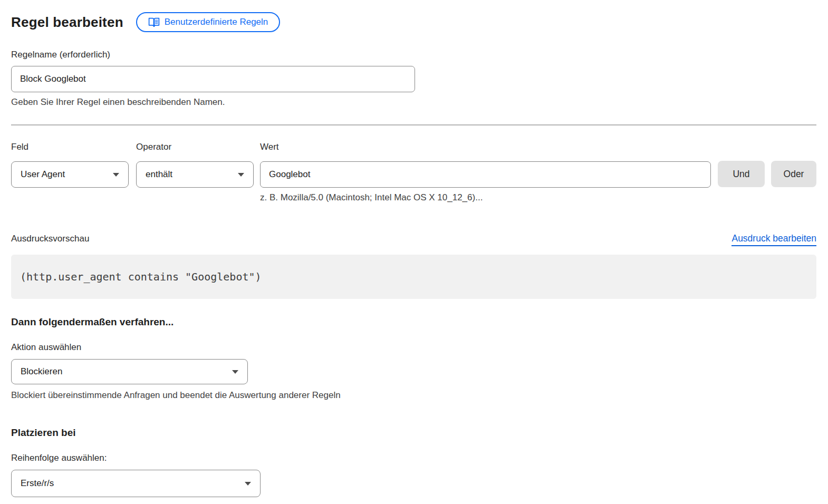  I want to click on section-divider, so click(413, 125).